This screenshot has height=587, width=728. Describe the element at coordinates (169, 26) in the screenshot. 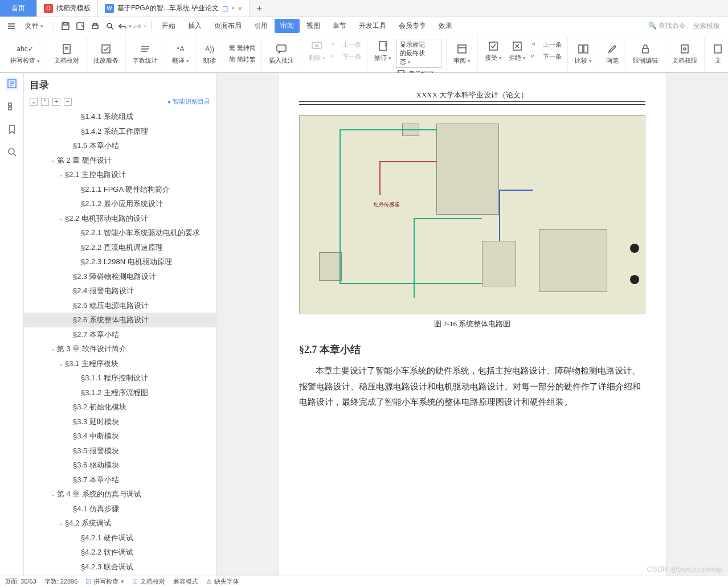

I see `menu-start: 开始` at that location.